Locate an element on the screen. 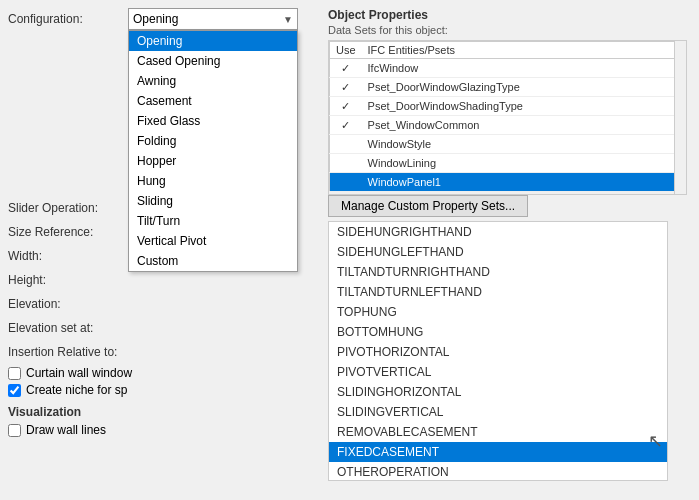  elevation-set-row: Elevation set at: is located at coordinates (155, 328).